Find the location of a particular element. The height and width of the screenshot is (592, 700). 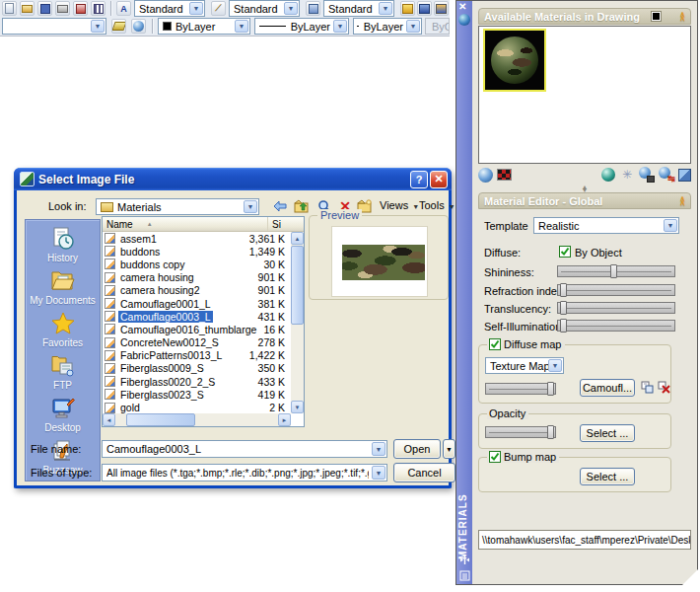

table-style-combo: Standard▼ is located at coordinates (359, 8).